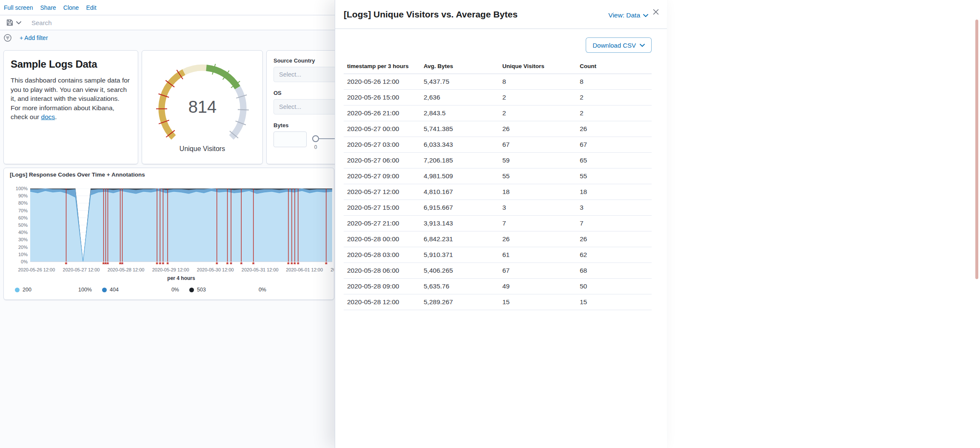 The width and height of the screenshot is (980, 448). I want to click on table-row: 2020-05-27 06:007,206.1855965, so click(498, 161).